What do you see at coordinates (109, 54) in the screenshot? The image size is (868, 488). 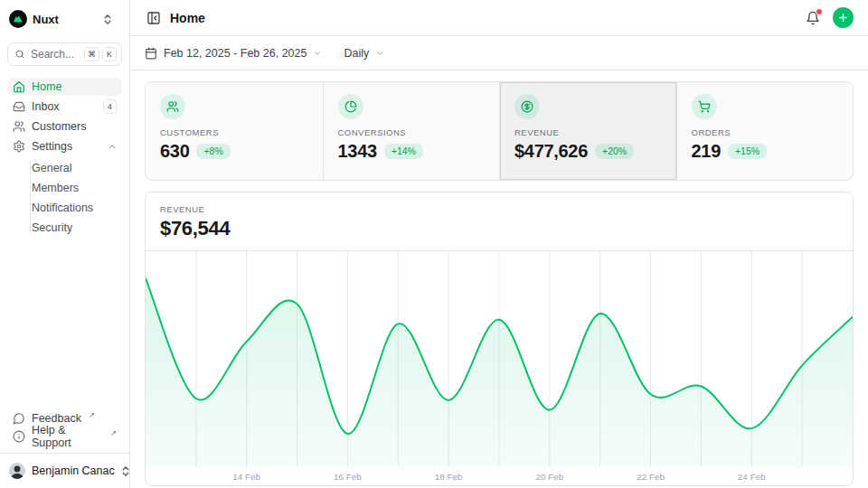 I see `kbd-k: K` at bounding box center [109, 54].